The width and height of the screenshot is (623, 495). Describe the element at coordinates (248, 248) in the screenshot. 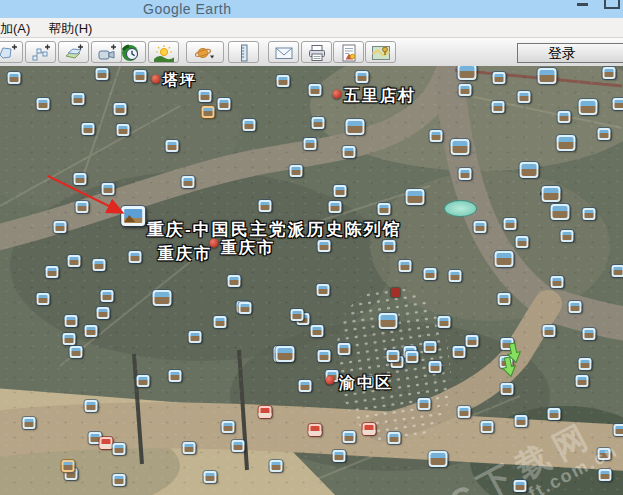

I see `place-label: 重庆市` at that location.